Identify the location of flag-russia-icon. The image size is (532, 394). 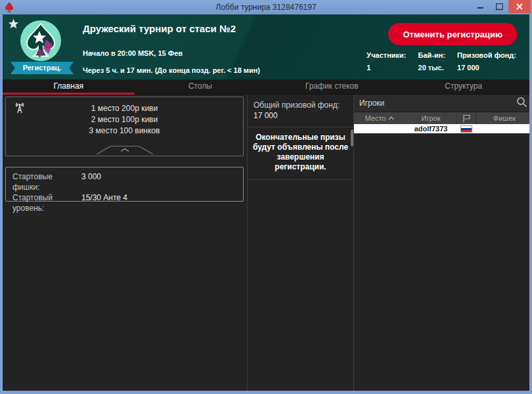
(466, 129).